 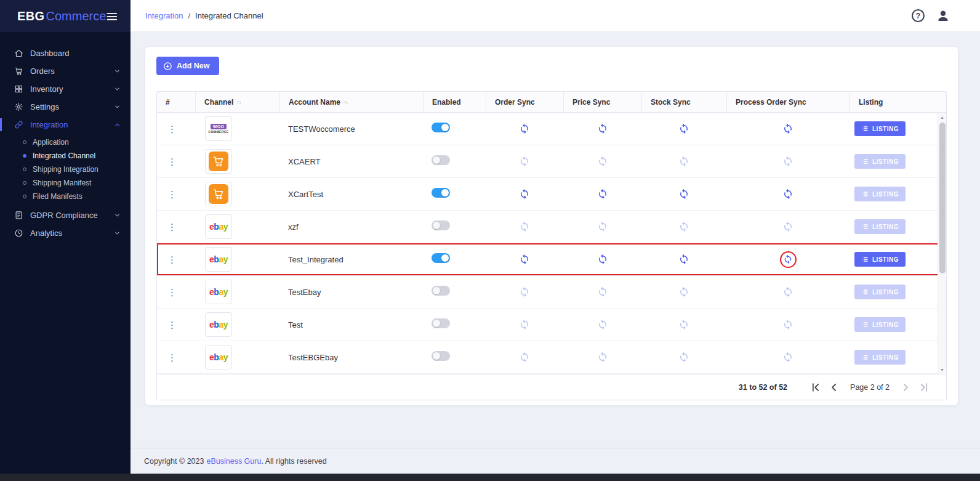 What do you see at coordinates (906, 387) in the screenshot?
I see `next-page-button` at bounding box center [906, 387].